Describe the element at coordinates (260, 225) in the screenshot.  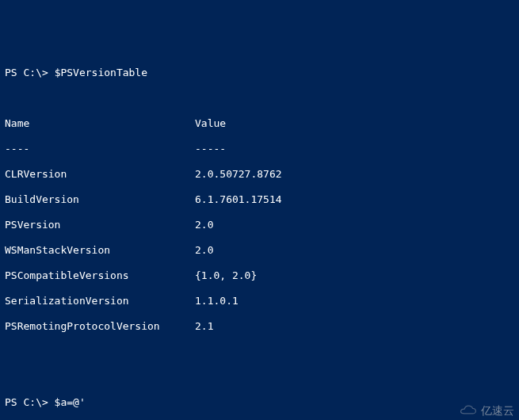
I see `table-row: PSVersion2.0` at that location.